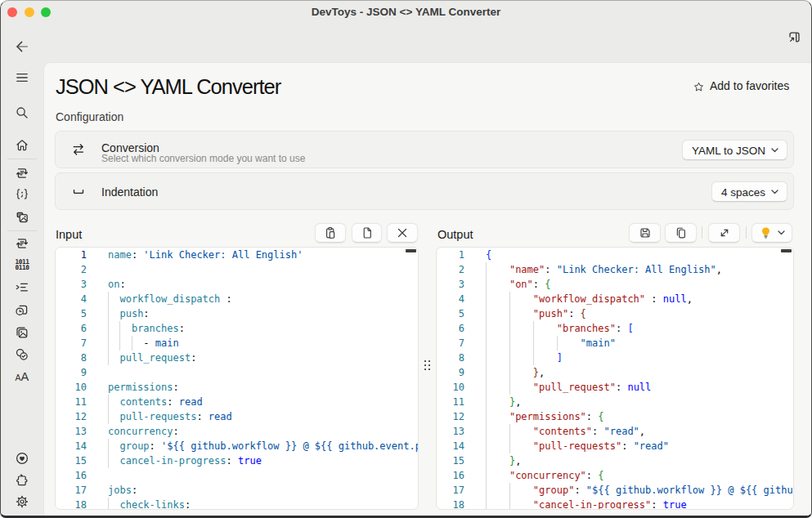 The height and width of the screenshot is (518, 812). I want to click on chevron-down-icon, so click(775, 150).